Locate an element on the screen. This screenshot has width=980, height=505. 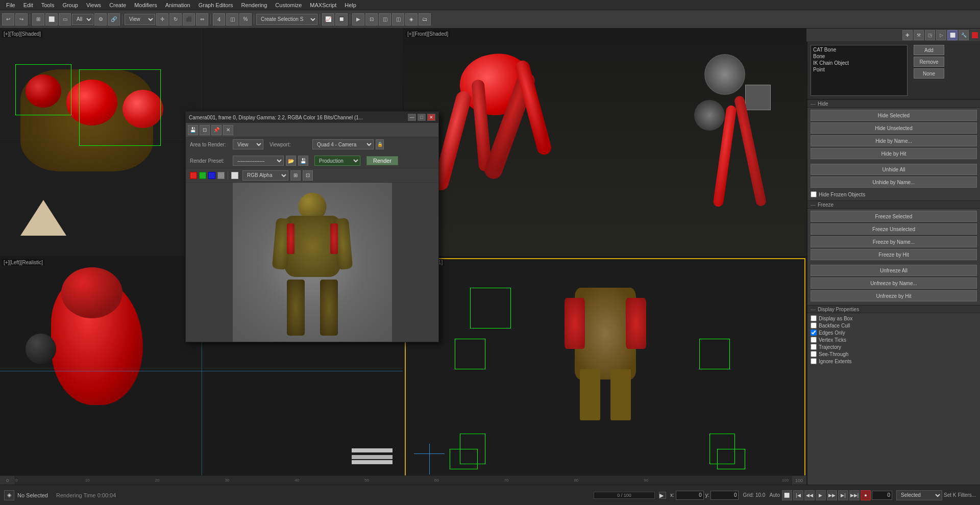
unfreeze-by-hit-btn: Unfreeze by Hit is located at coordinates (894, 296).